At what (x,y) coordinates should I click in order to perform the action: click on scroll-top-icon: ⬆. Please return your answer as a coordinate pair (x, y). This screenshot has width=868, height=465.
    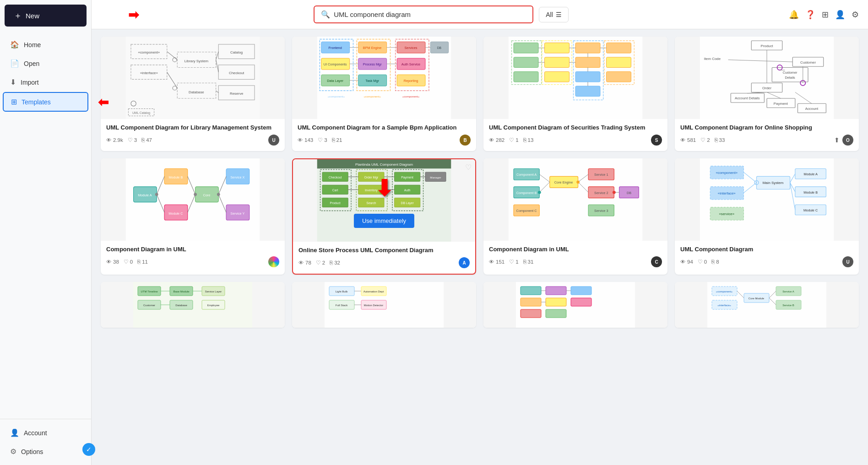
    Looking at the image, I should click on (837, 140).